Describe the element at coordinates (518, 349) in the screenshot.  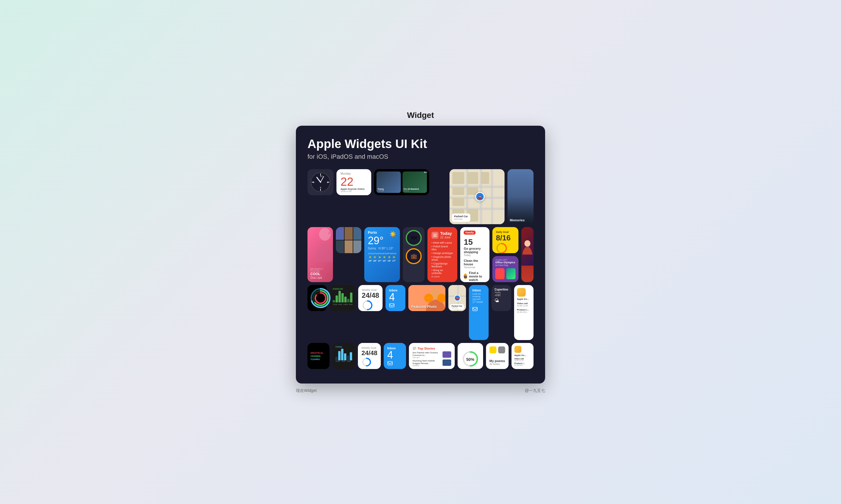
I see `keynote-sm2-badge` at that location.